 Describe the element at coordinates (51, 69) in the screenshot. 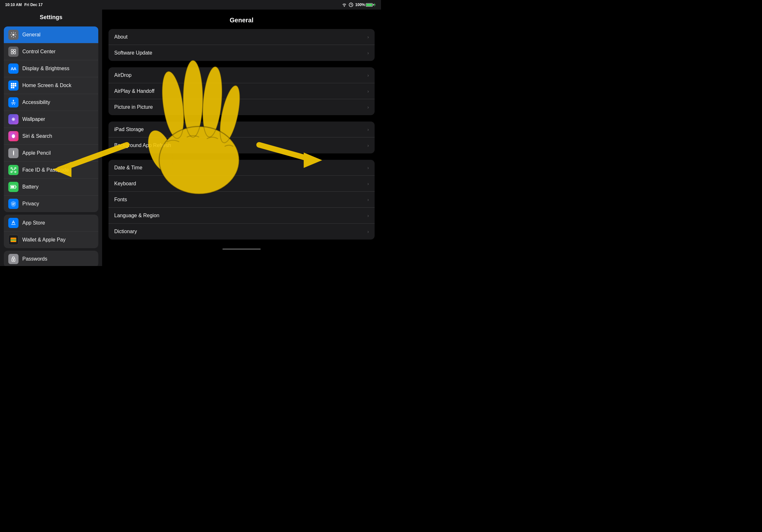

I see `sidebar-item-display: AA Display & Brightness` at that location.